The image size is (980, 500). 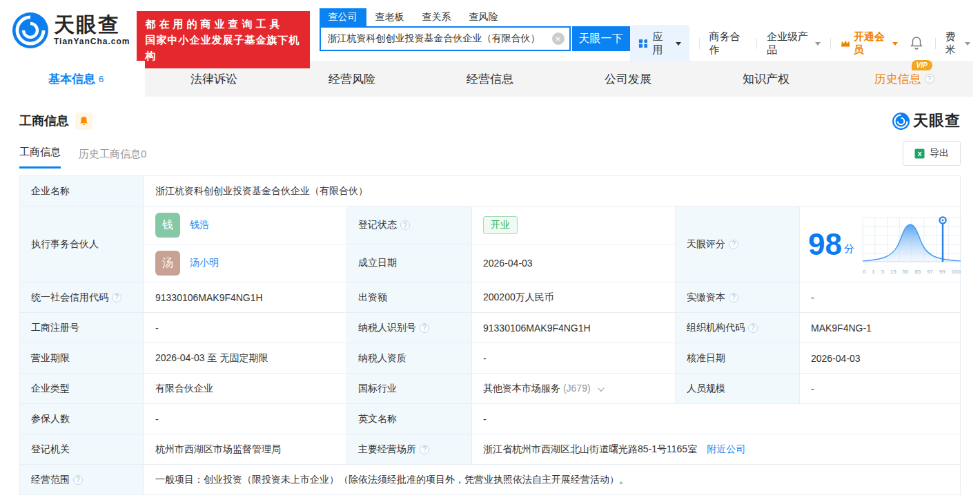 I want to click on score-value: 98, so click(x=825, y=244).